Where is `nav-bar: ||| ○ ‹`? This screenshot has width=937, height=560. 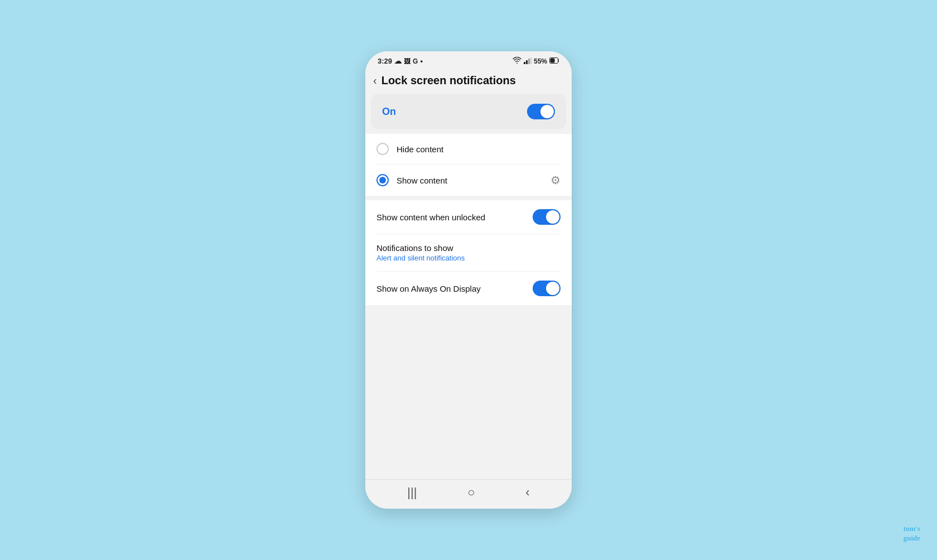 nav-bar: ||| ○ ‹ is located at coordinates (468, 494).